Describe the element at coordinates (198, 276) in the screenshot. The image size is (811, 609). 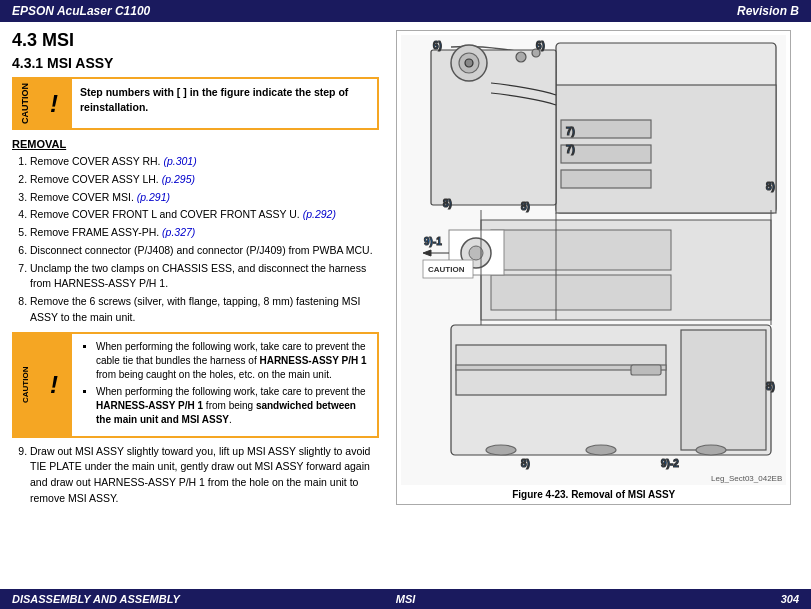
I see `step-7-text: Unclamp the two clamps on CHASSIS ESS, a…` at that location.